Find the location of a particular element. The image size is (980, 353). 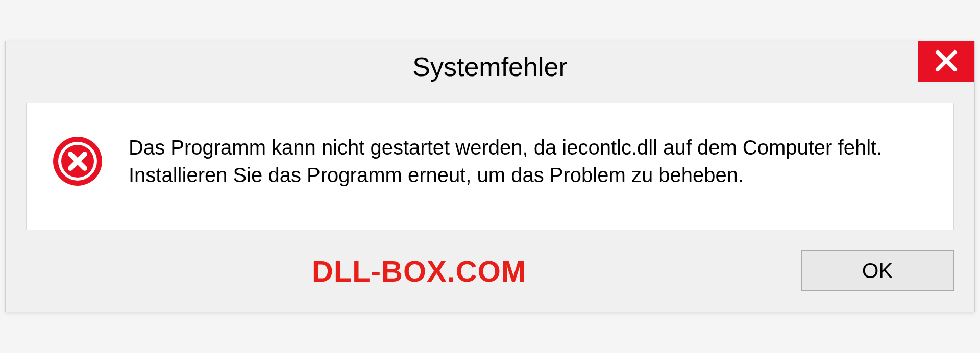

ok-button-label: OK is located at coordinates (878, 271).